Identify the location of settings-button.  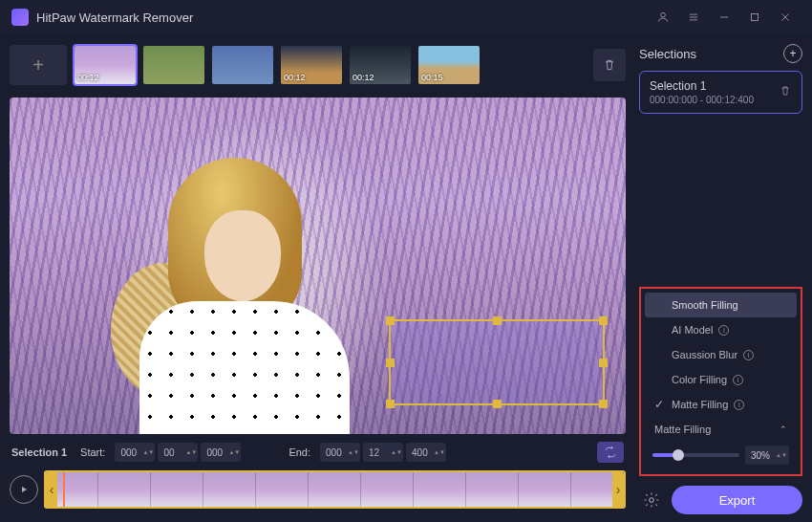
(652, 500).